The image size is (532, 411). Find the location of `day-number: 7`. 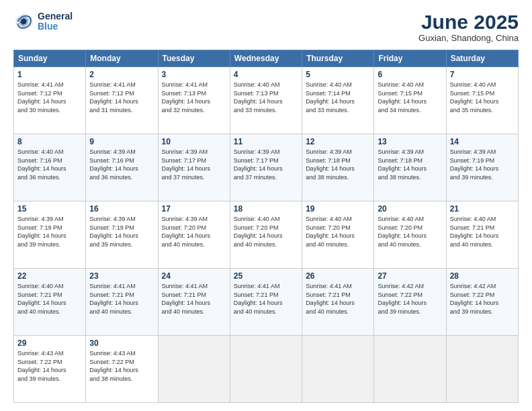

day-number: 7 is located at coordinates (482, 75).